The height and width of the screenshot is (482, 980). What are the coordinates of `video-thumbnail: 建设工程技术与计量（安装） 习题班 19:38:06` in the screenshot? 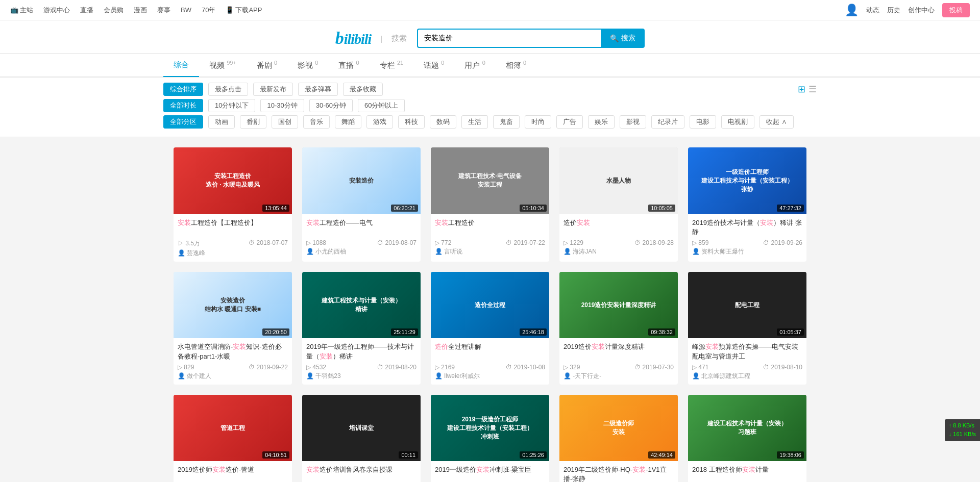 It's located at (747, 428).